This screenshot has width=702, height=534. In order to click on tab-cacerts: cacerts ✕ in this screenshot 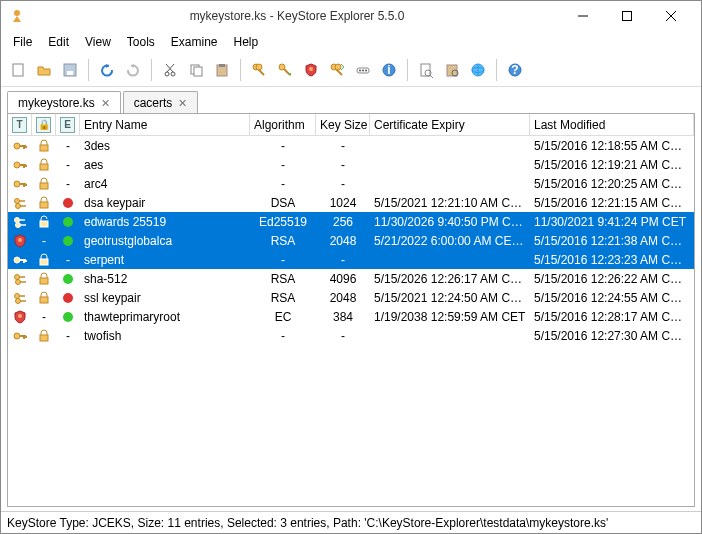, I will do `click(161, 102)`.